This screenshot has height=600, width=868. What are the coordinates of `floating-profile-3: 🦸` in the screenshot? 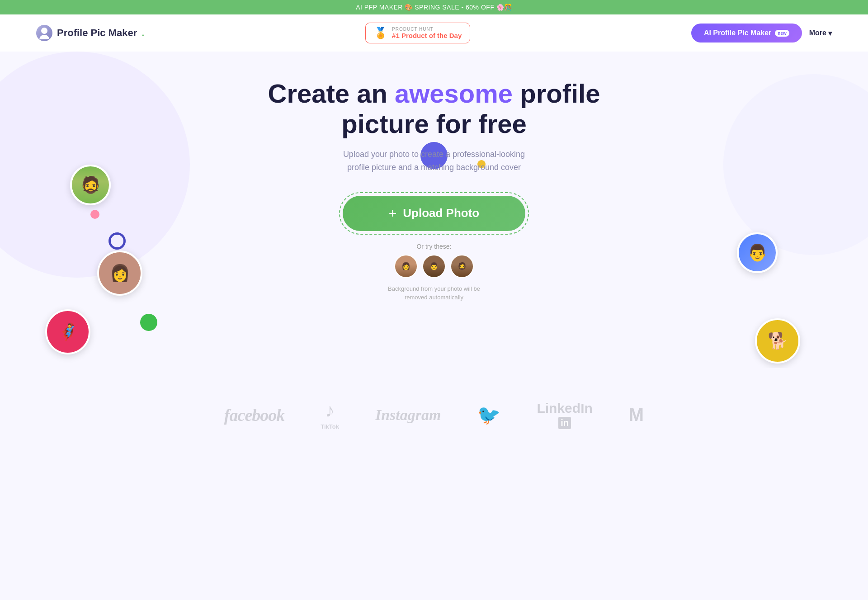 It's located at (68, 332).